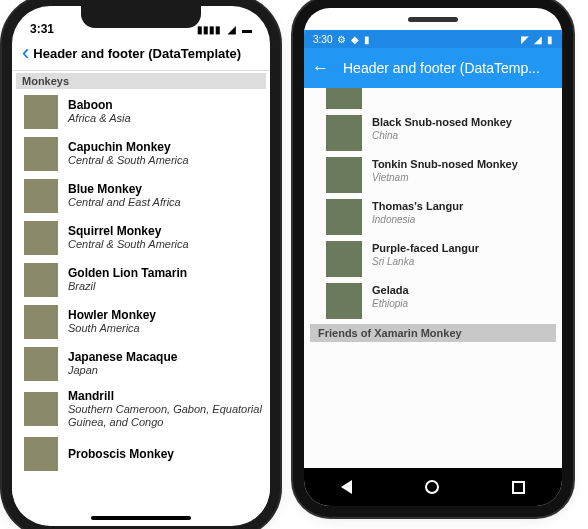  I want to click on nav-recent-icon, so click(518, 488).